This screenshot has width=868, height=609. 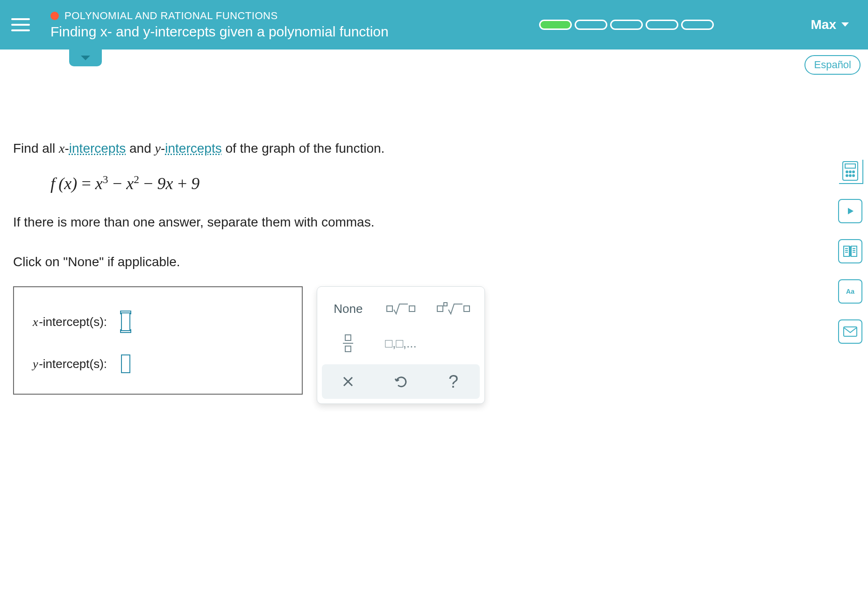 I want to click on mail-icon, so click(x=850, y=332).